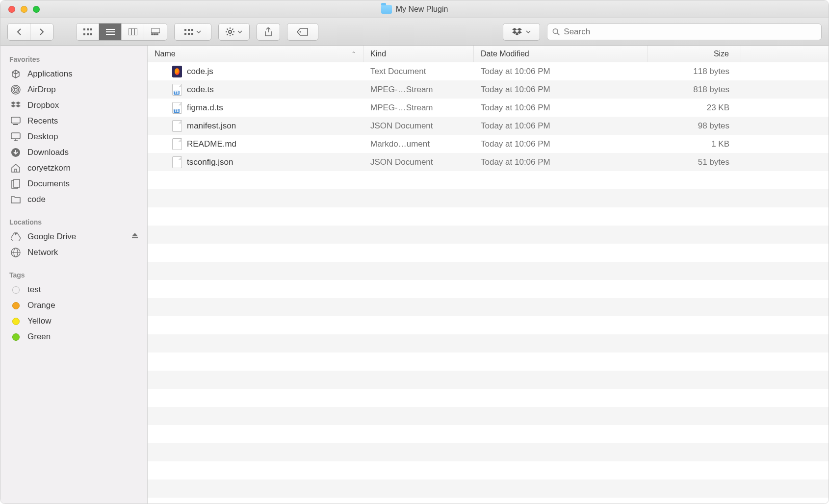 The image size is (829, 504). What do you see at coordinates (74, 222) in the screenshot?
I see `sidebar-section-locations: Locations` at bounding box center [74, 222].